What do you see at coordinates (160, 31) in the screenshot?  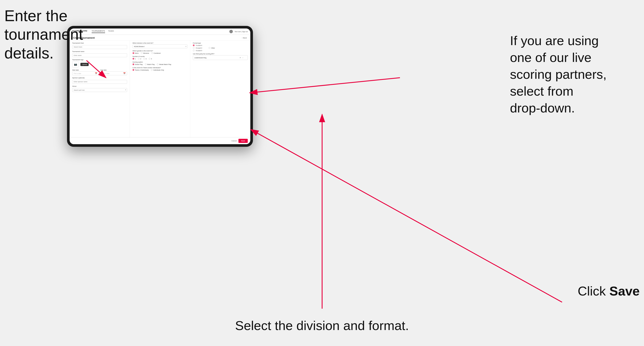 I see `nav-bar: SCOREBOARD Powered by clippit TOURNAMENT…` at bounding box center [160, 31].